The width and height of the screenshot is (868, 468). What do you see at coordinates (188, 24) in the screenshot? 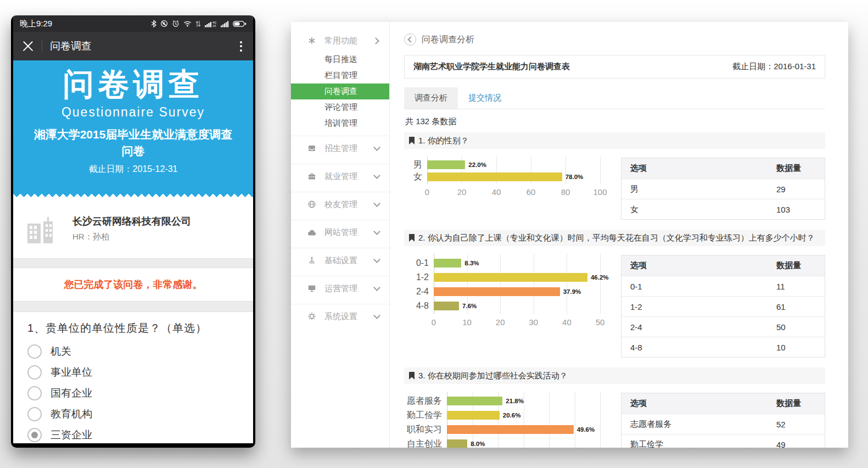
I see `wifi-icon` at bounding box center [188, 24].